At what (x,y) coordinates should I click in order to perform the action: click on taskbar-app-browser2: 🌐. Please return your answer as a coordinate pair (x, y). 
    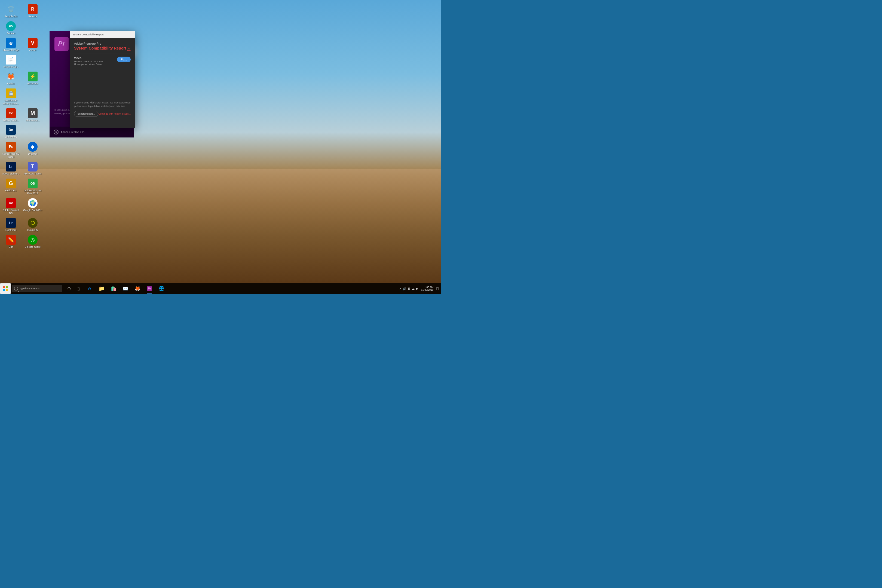
    Looking at the image, I should click on (161, 289).